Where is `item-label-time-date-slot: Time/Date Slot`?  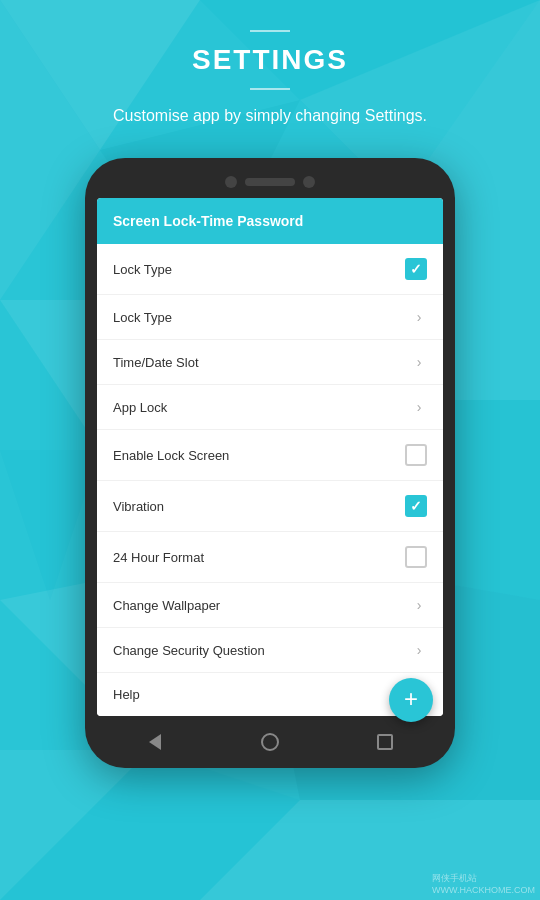
item-label-time-date-slot: Time/Date Slot is located at coordinates (156, 362).